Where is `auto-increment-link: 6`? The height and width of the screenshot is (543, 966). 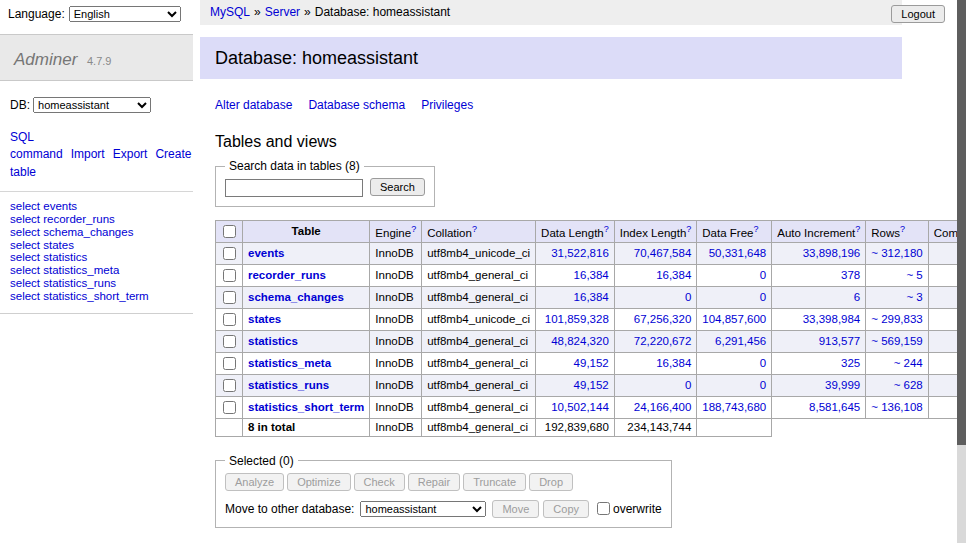
auto-increment-link: 6 is located at coordinates (857, 297).